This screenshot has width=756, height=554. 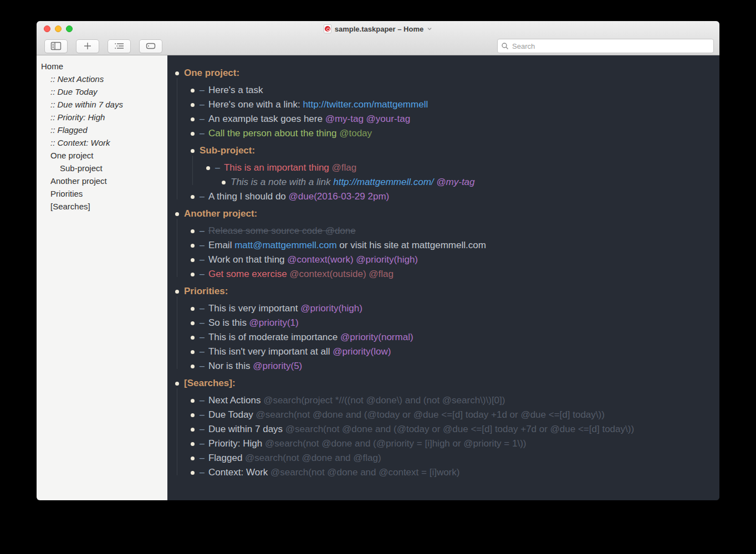 I want to click on task-text: Call the person about the thing @today, so click(x=290, y=134).